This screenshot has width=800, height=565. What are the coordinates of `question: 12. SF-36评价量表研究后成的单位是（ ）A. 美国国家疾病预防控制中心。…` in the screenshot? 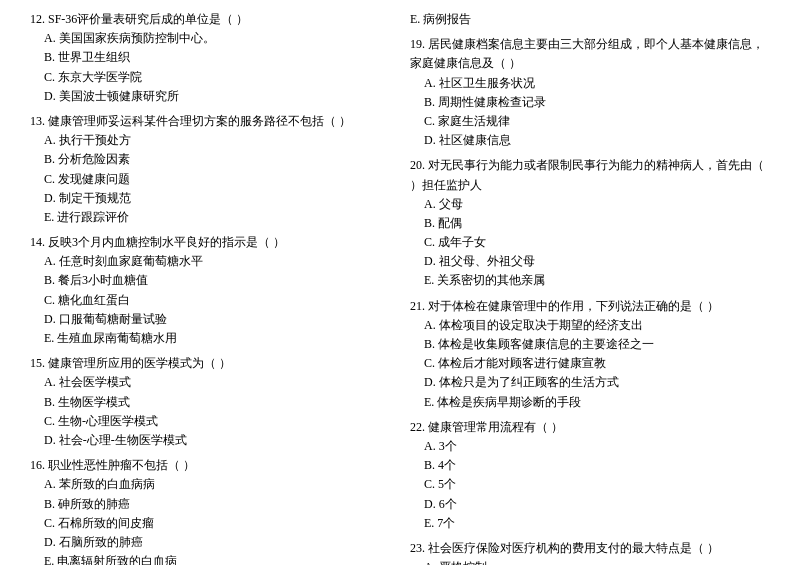 It's located at (210, 58).